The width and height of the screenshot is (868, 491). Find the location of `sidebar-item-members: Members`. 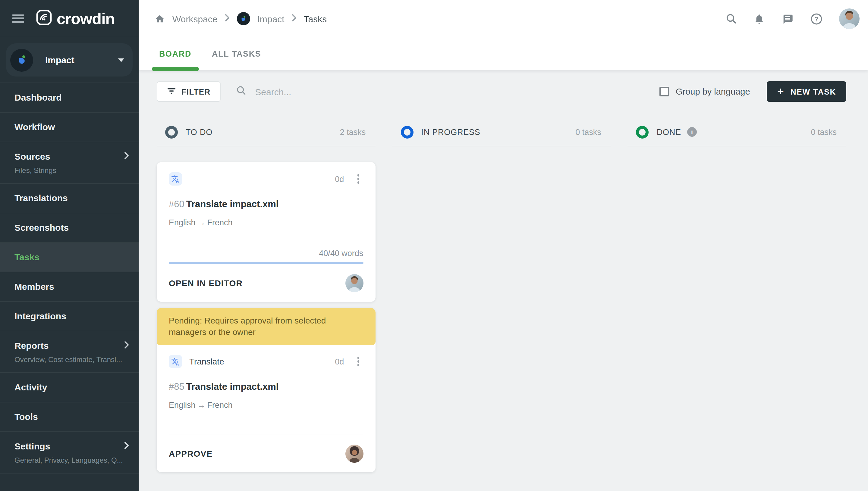

sidebar-item-members: Members is located at coordinates (69, 287).